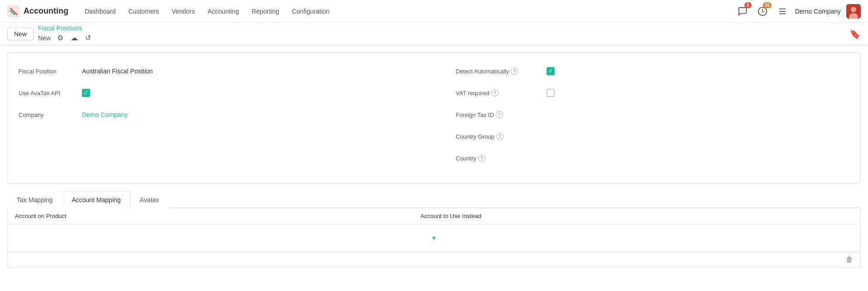 The width and height of the screenshot is (868, 291). I want to click on country-help-icon: ?, so click(482, 158).